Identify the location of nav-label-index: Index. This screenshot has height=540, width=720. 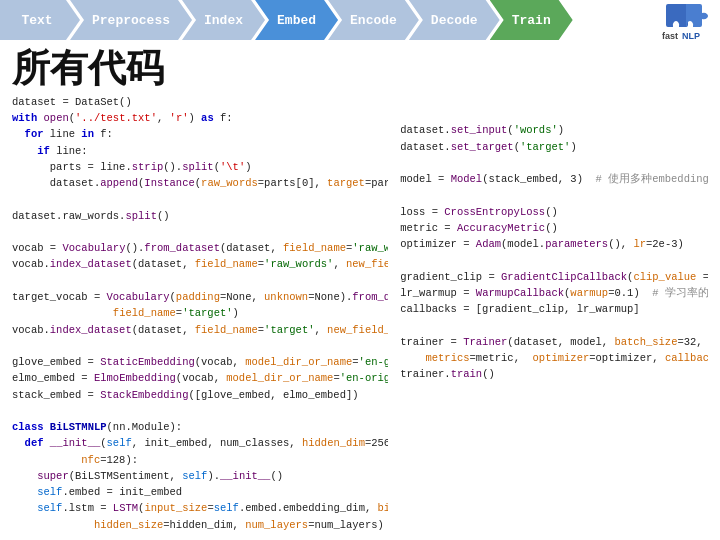
(224, 20).